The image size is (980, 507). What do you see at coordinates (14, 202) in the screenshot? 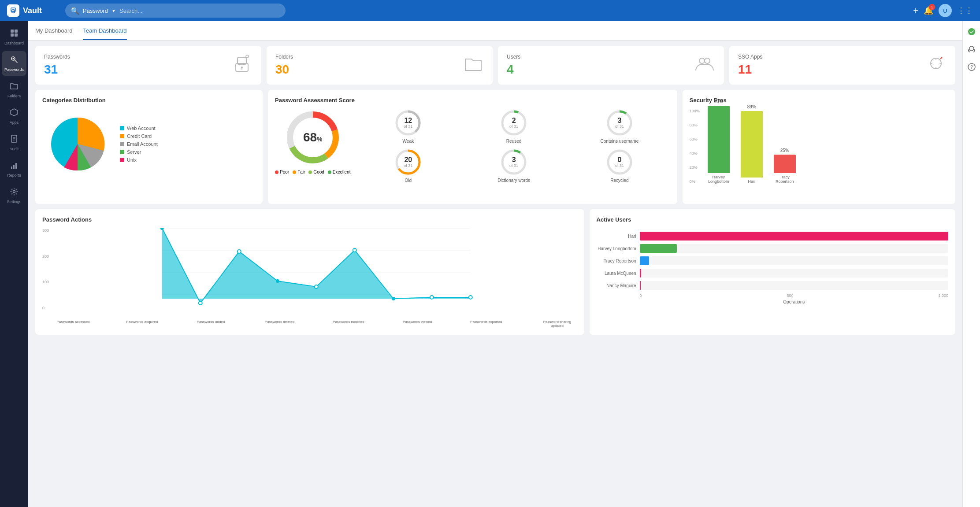
I see `settings-label: Settings` at bounding box center [14, 202].